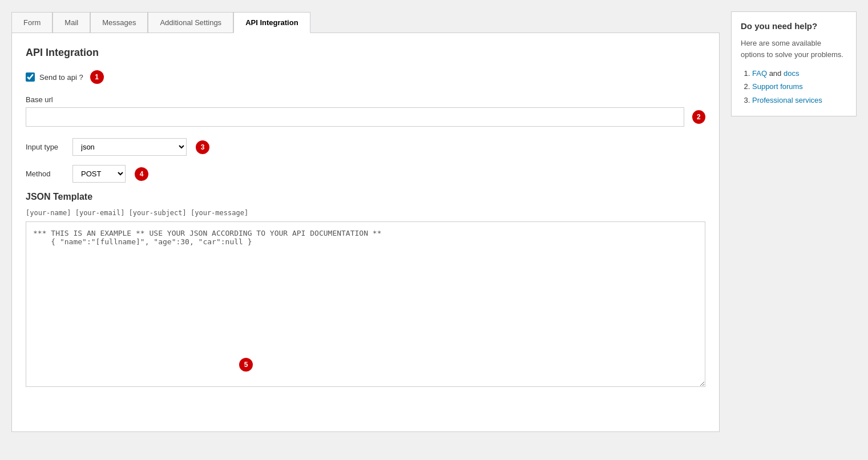  What do you see at coordinates (788, 100) in the screenshot?
I see `professional-services-link: Professional services` at bounding box center [788, 100].